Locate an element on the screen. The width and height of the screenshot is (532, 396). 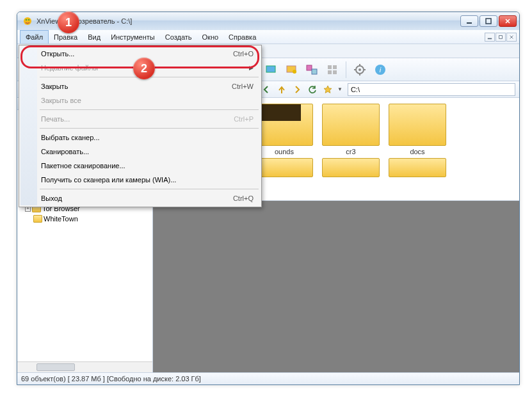
tree-item-whitetown: WhiteTown is located at coordinates (86, 219).